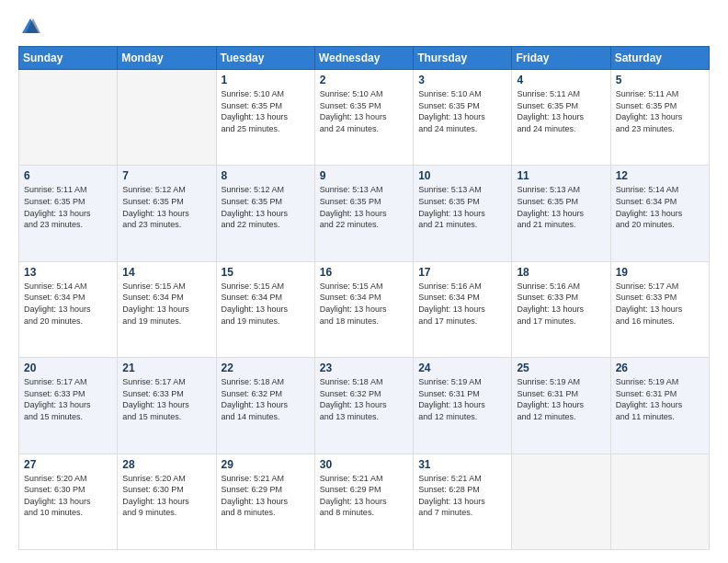 The width and height of the screenshot is (728, 563). Describe the element at coordinates (463, 59) in the screenshot. I see `weekday-header-thursday: Thursday` at that location.